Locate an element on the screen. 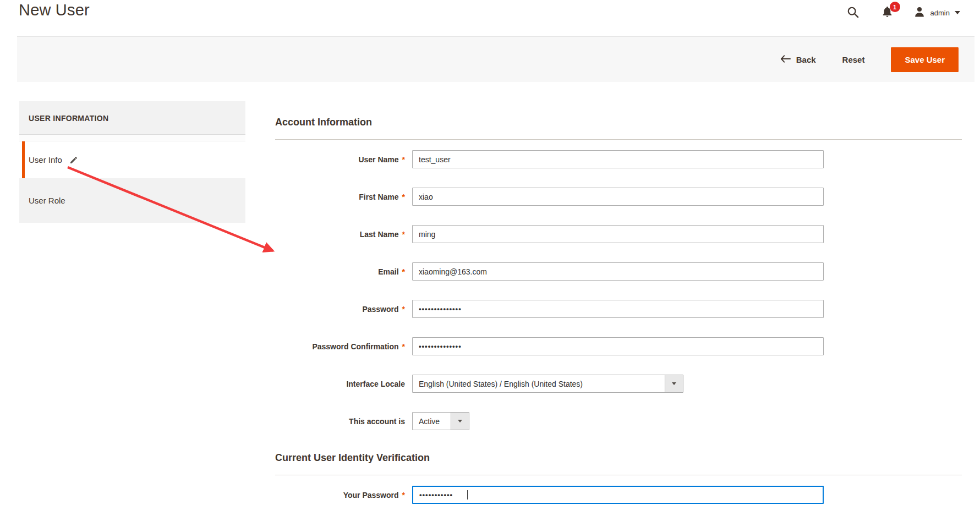 The image size is (980, 527). sidebar-item-label: User Role is located at coordinates (47, 200).